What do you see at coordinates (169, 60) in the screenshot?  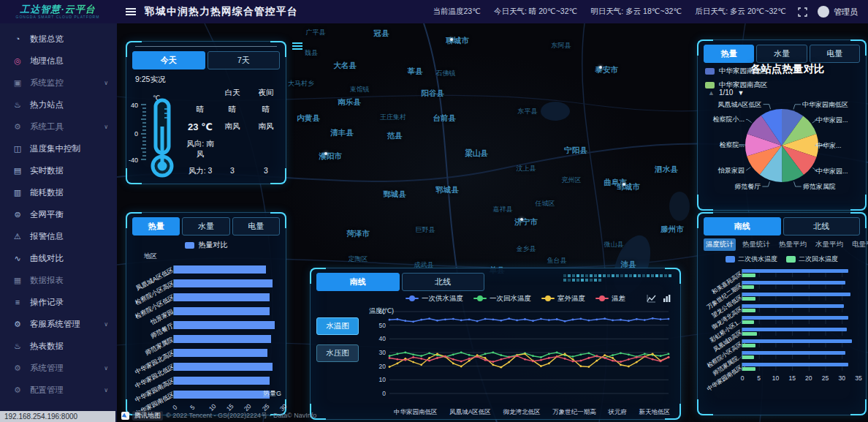 I see `tab-今天: 今天` at bounding box center [169, 60].